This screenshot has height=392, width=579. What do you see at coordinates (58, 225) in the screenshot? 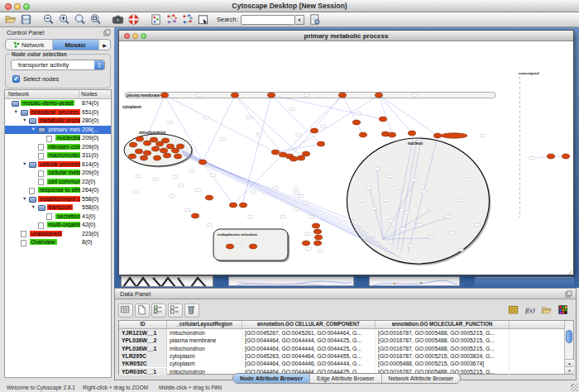
I see `tree-row-multi-organism-pro: multi-organism pro42(0)` at bounding box center [58, 225].